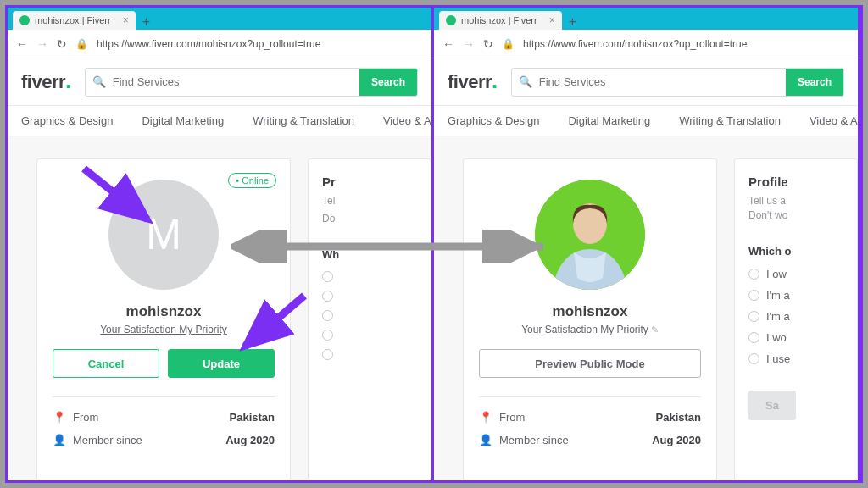 Image resolution: width=868 pixels, height=488 pixels. What do you see at coordinates (803, 359) in the screenshot?
I see `radio-option: I use` at bounding box center [803, 359].